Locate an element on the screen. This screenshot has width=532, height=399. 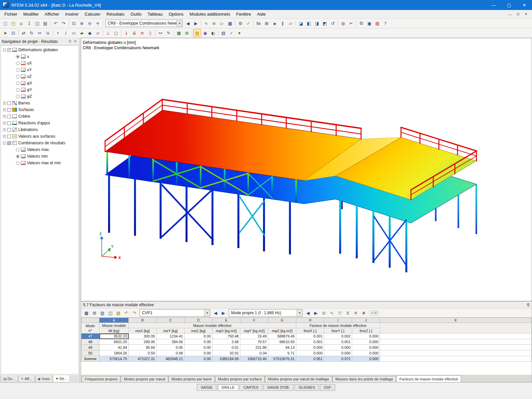
cell-fmex: 0.001 is located at coordinates (310, 336).